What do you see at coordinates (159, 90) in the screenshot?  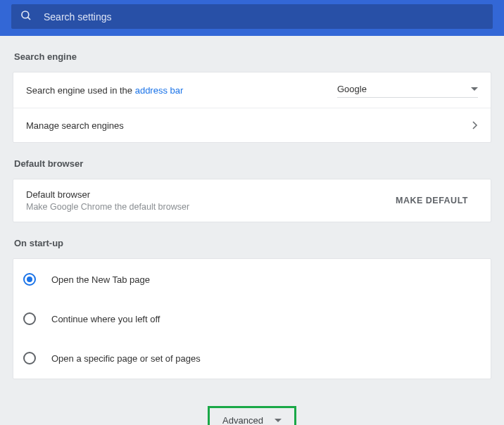 I see `address-bar-link: address bar` at bounding box center [159, 90].